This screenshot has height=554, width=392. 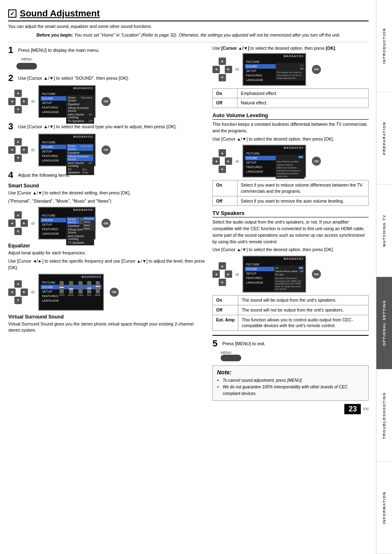 What do you see at coordinates (291, 348) in the screenshot?
I see `step-5: 5 Press [MENU] to exit. MENU` at bounding box center [291, 348].